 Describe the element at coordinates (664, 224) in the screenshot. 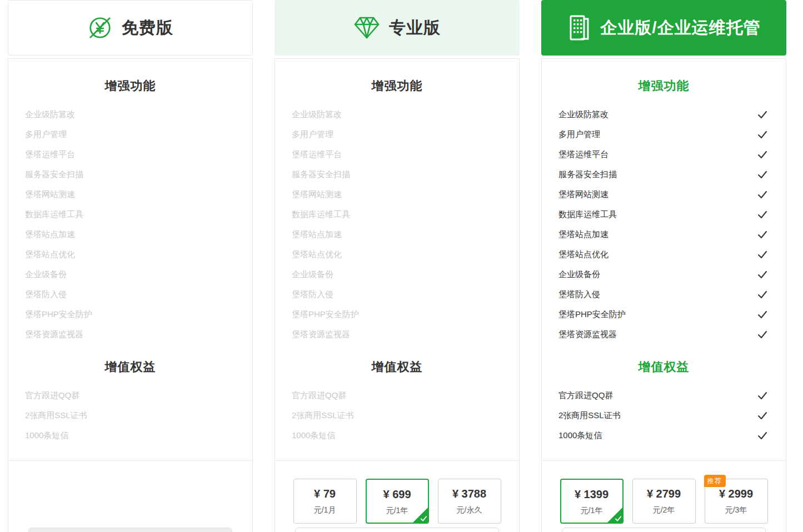

I see `feature-list: 企业级防篡改 多用户管理 堡塔运维平台` at that location.